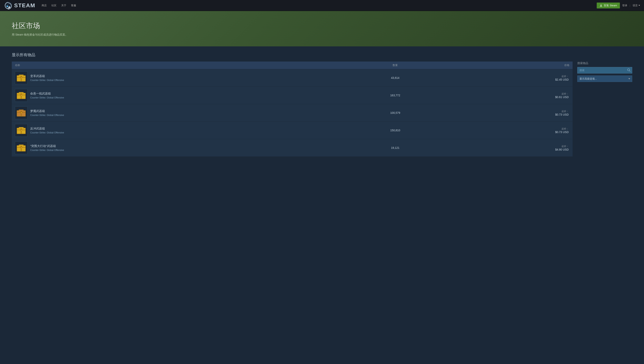 The width and height of the screenshot is (644, 364). Describe the element at coordinates (59, 6) in the screenshot. I see `main-nav: 商店 社区 关于 客服` at that location.